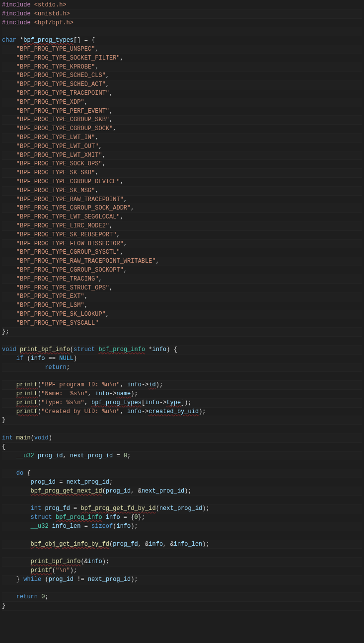 The image size is (364, 643). I want to click on code-line: "BPF_PROG_TYPE_SYSCALL", so click(182, 324).